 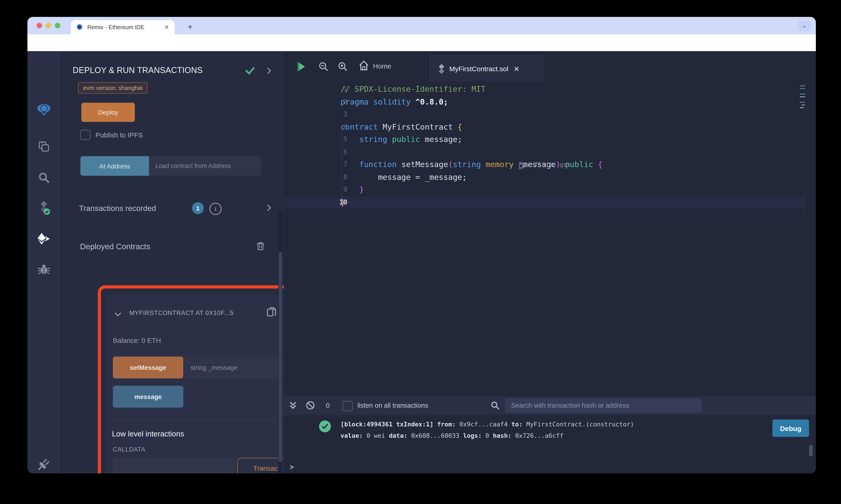 I want to click on copy-address-icon, so click(x=271, y=312).